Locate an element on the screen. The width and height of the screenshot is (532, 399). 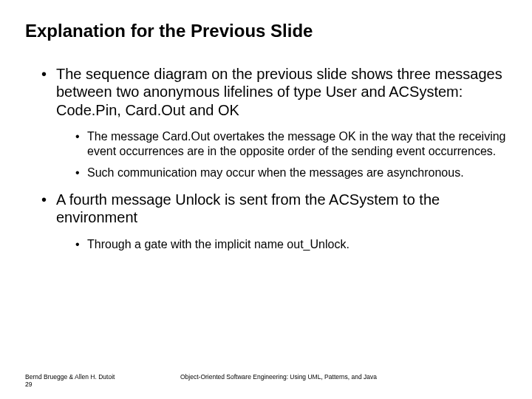
sub-bullet-list: Through a gate with the implicit name ou… is located at coordinates (282, 245).